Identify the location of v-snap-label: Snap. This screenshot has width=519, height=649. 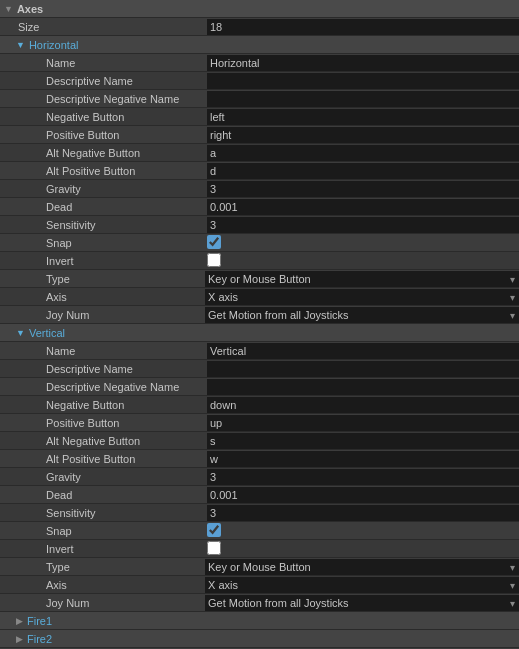
(102, 531).